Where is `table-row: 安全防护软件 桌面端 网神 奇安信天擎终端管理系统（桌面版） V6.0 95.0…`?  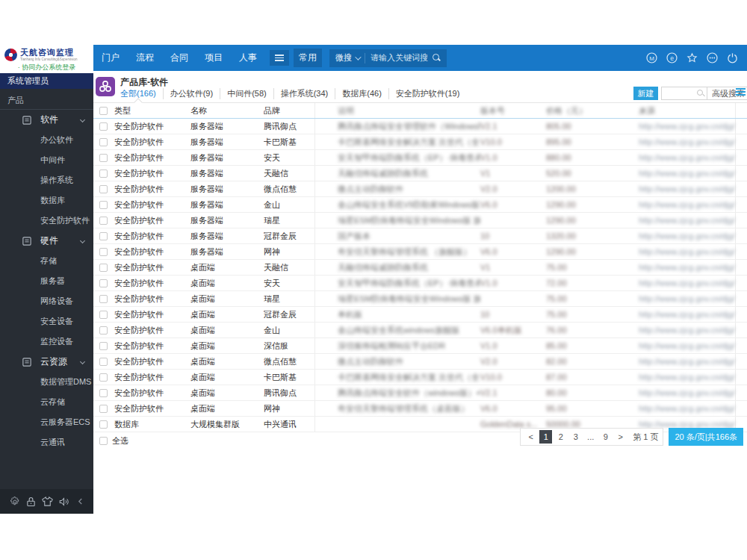
table-row: 安全防护软件 桌面端 网神 奇安信天擎终端管理系统（桌面版） V6.0 95.0… is located at coordinates (420, 409).